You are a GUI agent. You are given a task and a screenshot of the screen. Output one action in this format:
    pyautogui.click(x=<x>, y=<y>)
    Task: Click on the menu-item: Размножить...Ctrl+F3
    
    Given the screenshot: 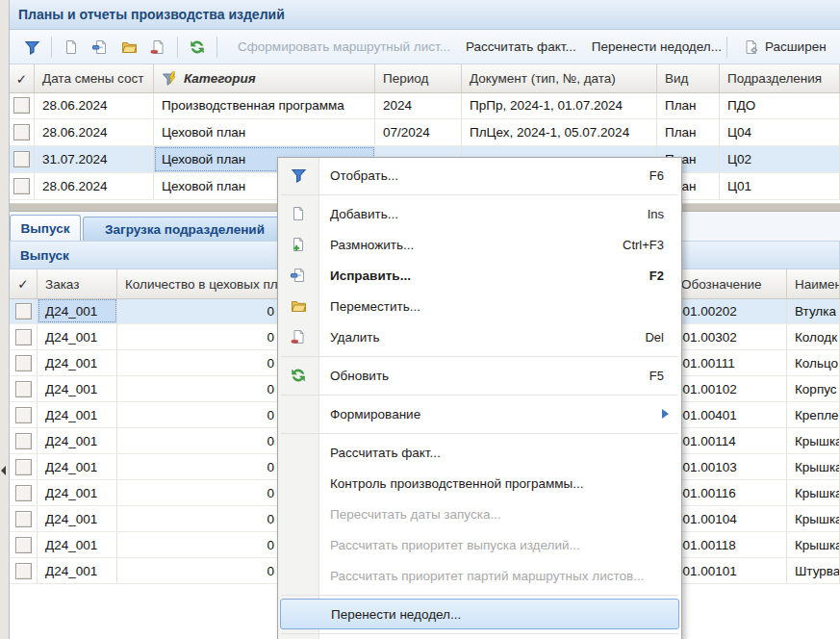 What is the action you would take?
    pyautogui.click(x=479, y=244)
    